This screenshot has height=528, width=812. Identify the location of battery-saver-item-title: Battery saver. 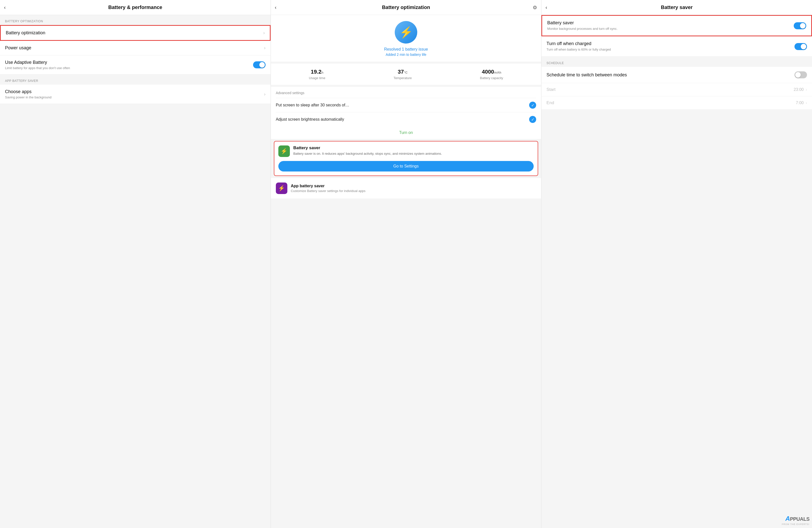
(669, 23).